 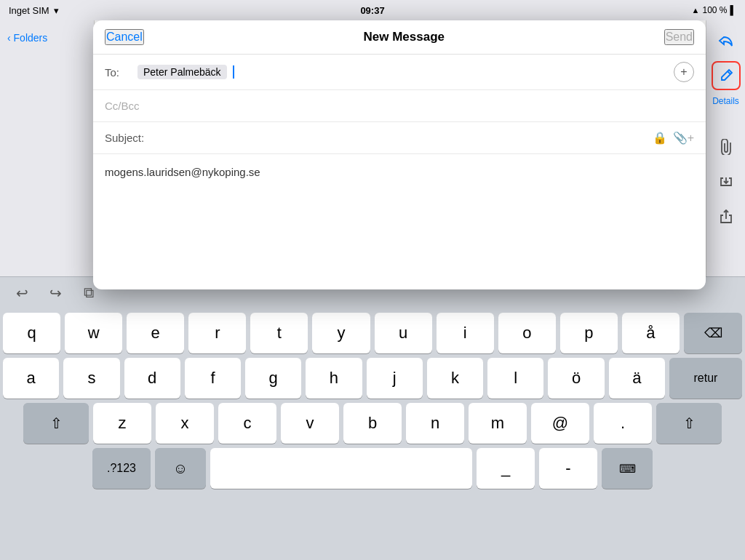 What do you see at coordinates (674, 138) in the screenshot?
I see `subject-icons: 🔒 📎+` at bounding box center [674, 138].